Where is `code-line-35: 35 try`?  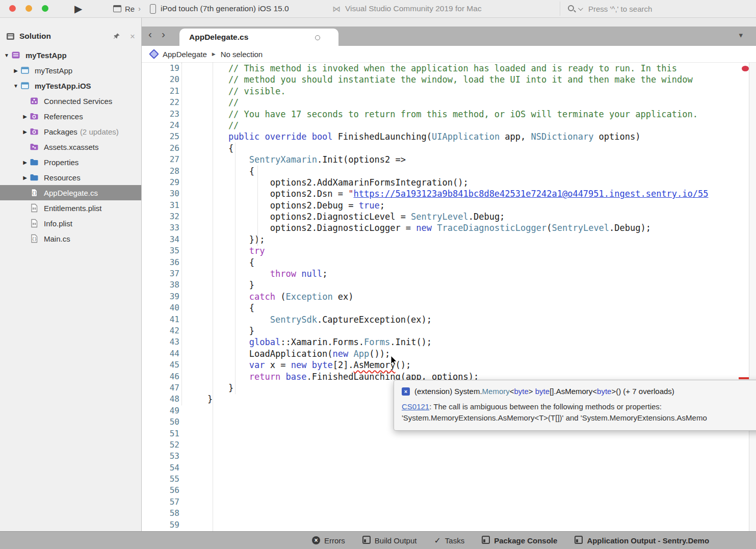 code-line-35: 35 try is located at coordinates (449, 251).